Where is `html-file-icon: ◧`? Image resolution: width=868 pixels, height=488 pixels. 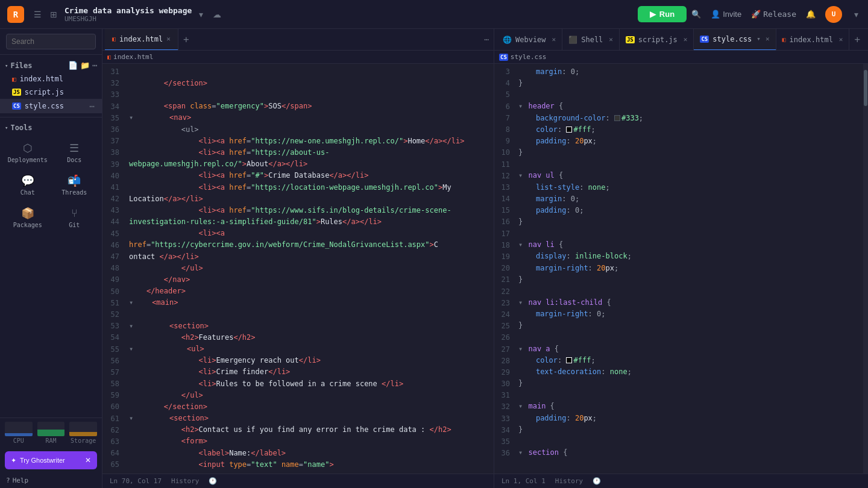 html-file-icon: ◧ is located at coordinates (14, 80).